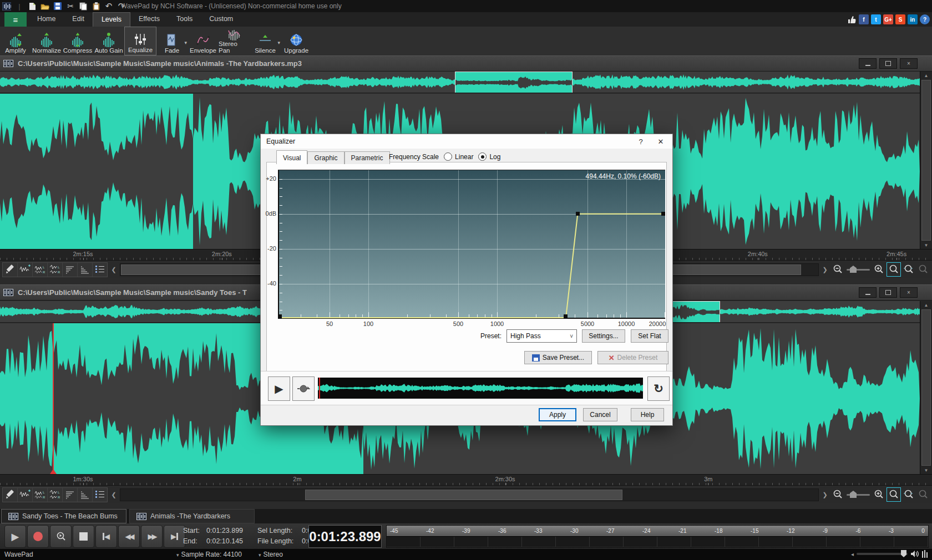 The width and height of the screenshot is (932, 560). What do you see at coordinates (926, 75) in the screenshot?
I see `window1-scroll-up-button: ▲` at bounding box center [926, 75].